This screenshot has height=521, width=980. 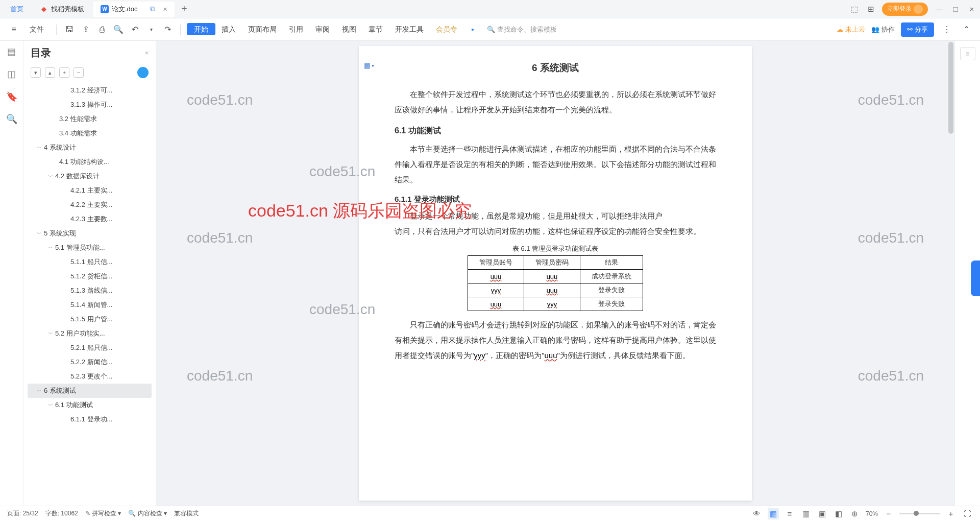 I want to click on tree-item: 6.1.1 登录功..., so click(x=90, y=419).